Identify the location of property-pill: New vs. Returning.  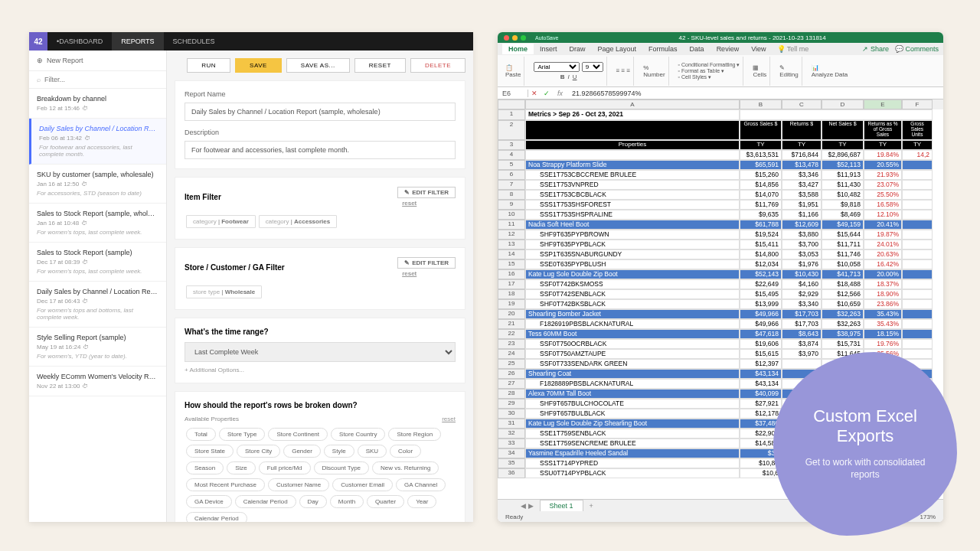
(406, 468).